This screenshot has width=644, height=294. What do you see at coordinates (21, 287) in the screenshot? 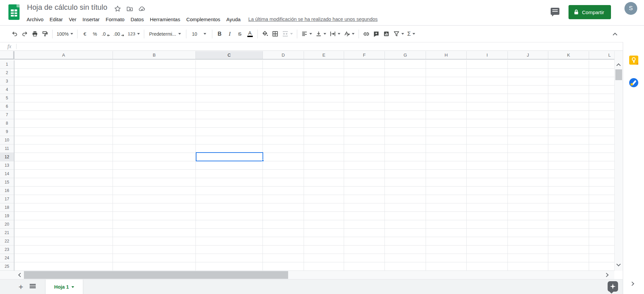
I see `add-sheet-button: +` at bounding box center [21, 287].